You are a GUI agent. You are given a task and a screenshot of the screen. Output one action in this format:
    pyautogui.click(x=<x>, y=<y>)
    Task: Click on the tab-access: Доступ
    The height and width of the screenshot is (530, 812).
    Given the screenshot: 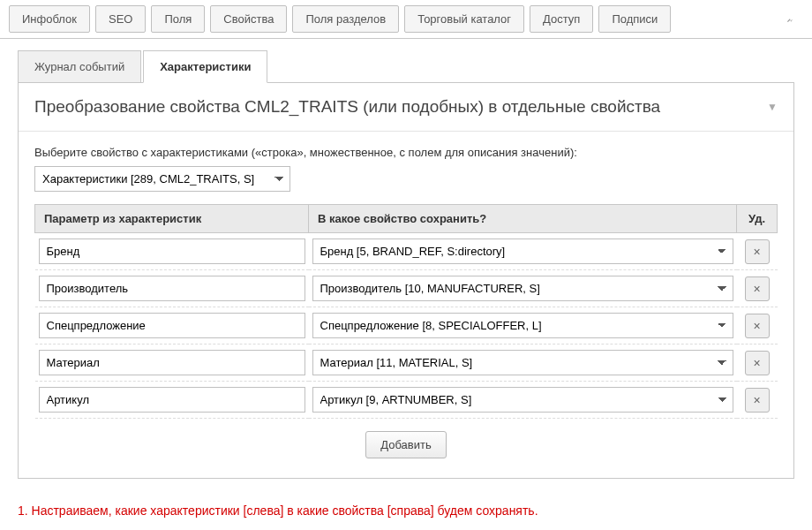 What is the action you would take?
    pyautogui.click(x=561, y=19)
    